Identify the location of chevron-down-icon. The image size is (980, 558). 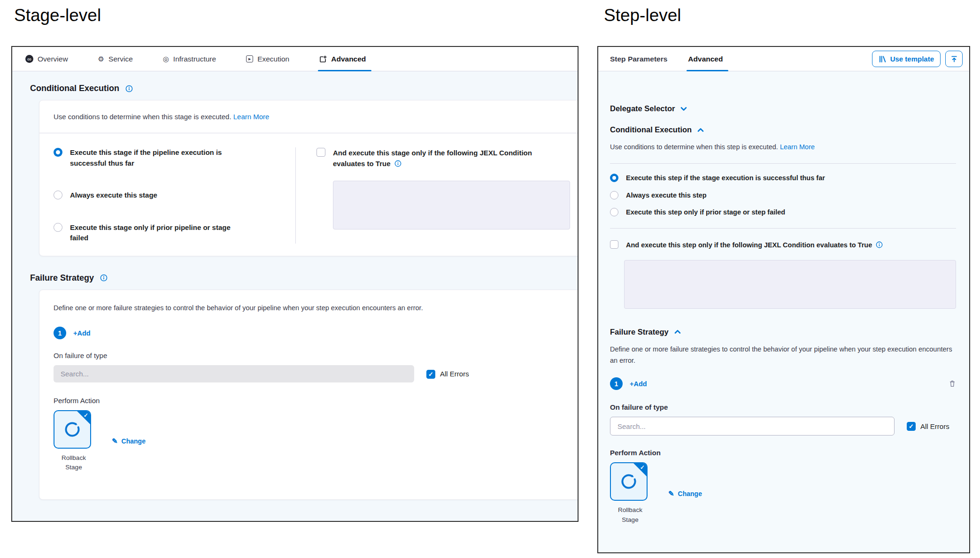
(684, 109).